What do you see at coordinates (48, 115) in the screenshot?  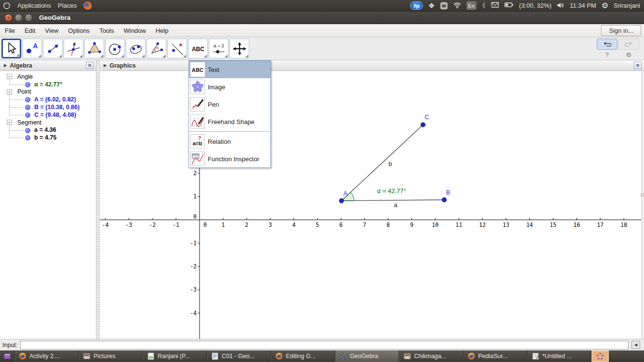 I see `algebra-item: C = (9.48, 4.08)` at bounding box center [48, 115].